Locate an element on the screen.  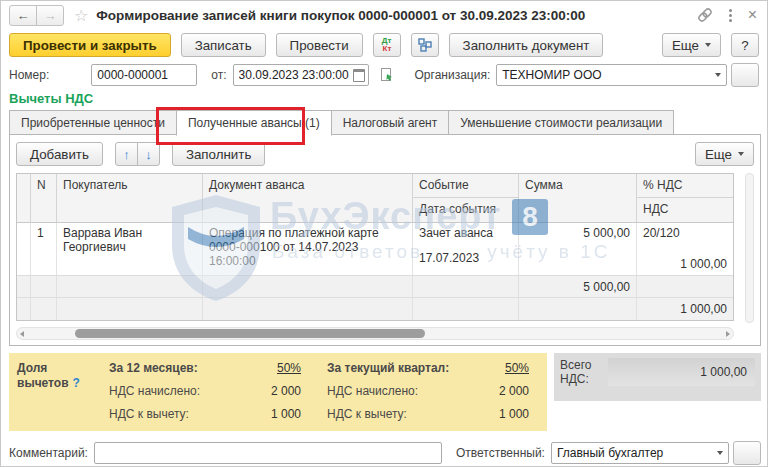
organization-label: Организация: is located at coordinates (453, 75).